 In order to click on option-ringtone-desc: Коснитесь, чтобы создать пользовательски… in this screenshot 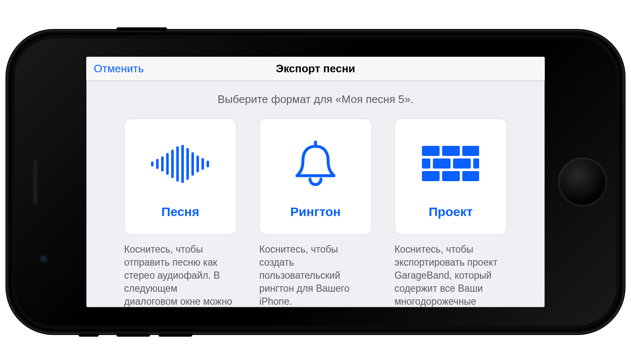, I will do `click(316, 275)`.